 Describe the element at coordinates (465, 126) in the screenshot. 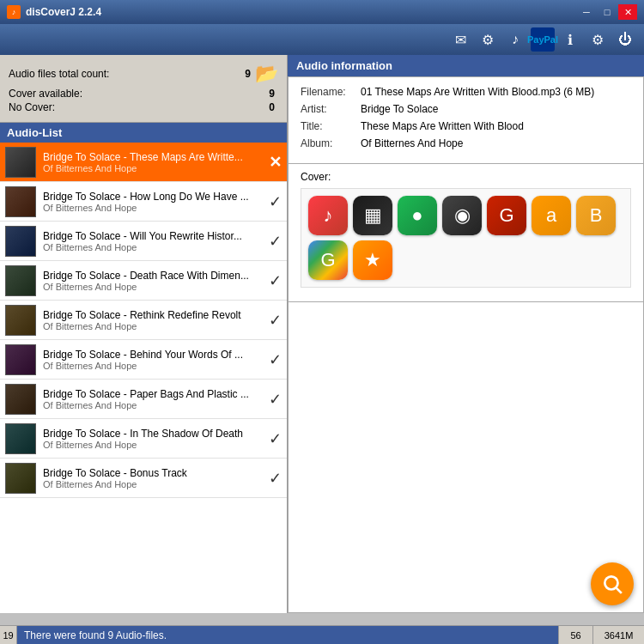

I see `title-row: Title: These Maps Are Written With Blood` at that location.